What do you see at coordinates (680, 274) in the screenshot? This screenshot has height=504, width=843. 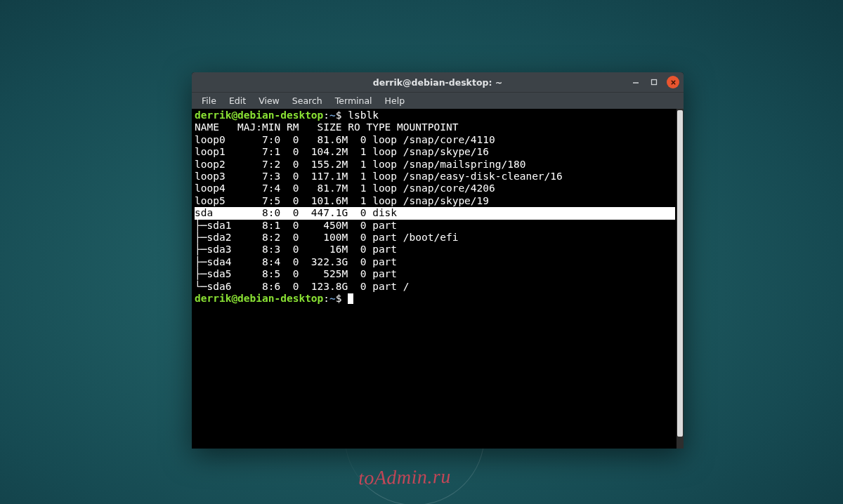 I see `scrollbar-thumb` at bounding box center [680, 274].